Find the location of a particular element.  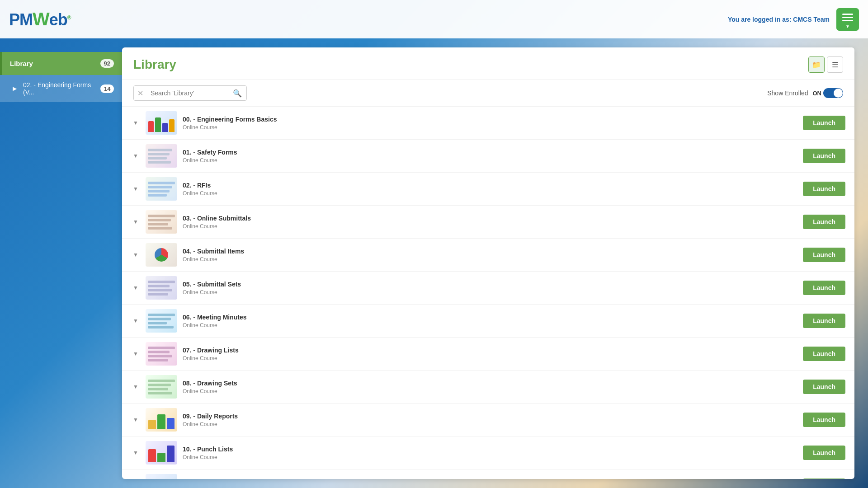

search-input is located at coordinates (188, 93).